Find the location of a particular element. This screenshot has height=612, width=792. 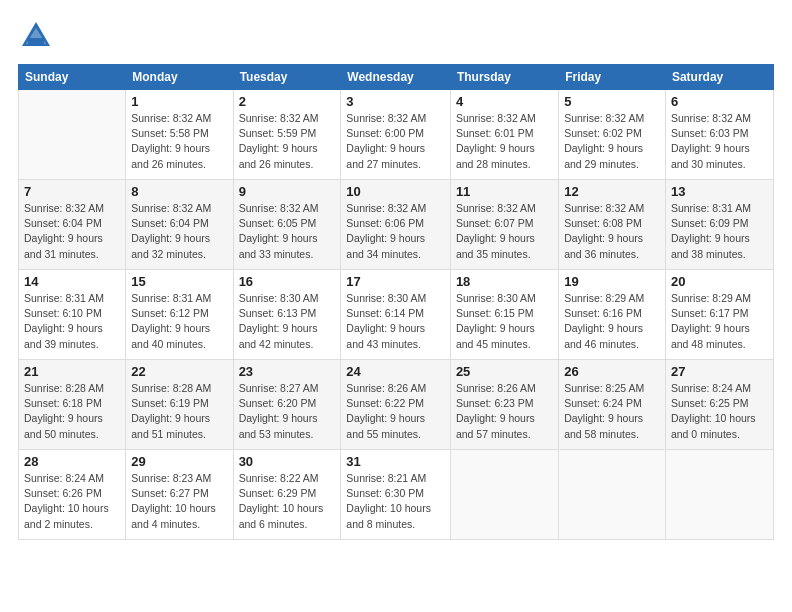

table-row: 6Sunrise: 8:32 AM Sunset: 6:03 PM Daylig… is located at coordinates (719, 135).